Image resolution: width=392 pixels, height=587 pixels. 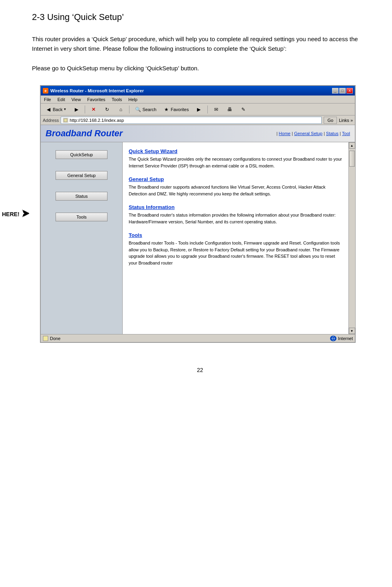 I want to click on router-nav: | Home | General Setup | Status | Tool, so click(x=313, y=133).